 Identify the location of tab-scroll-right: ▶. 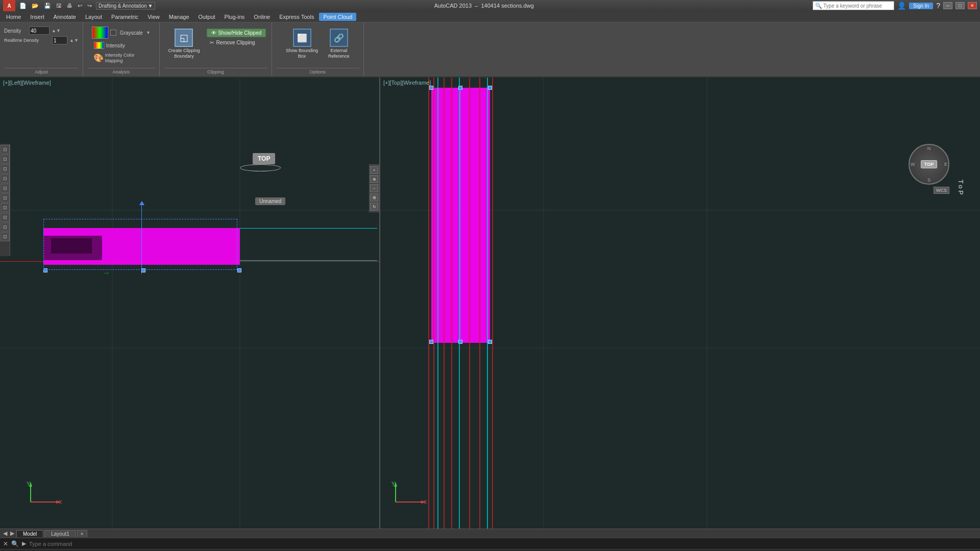
(12, 534).